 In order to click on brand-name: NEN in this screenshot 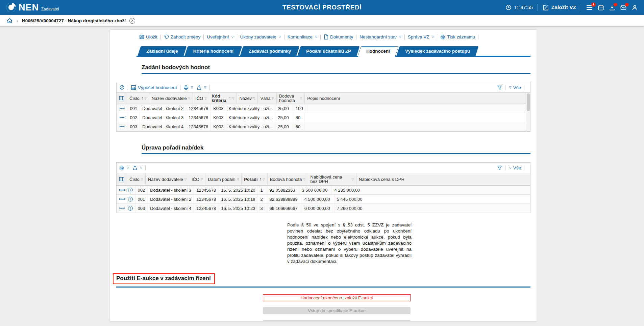, I will do `click(29, 7)`.